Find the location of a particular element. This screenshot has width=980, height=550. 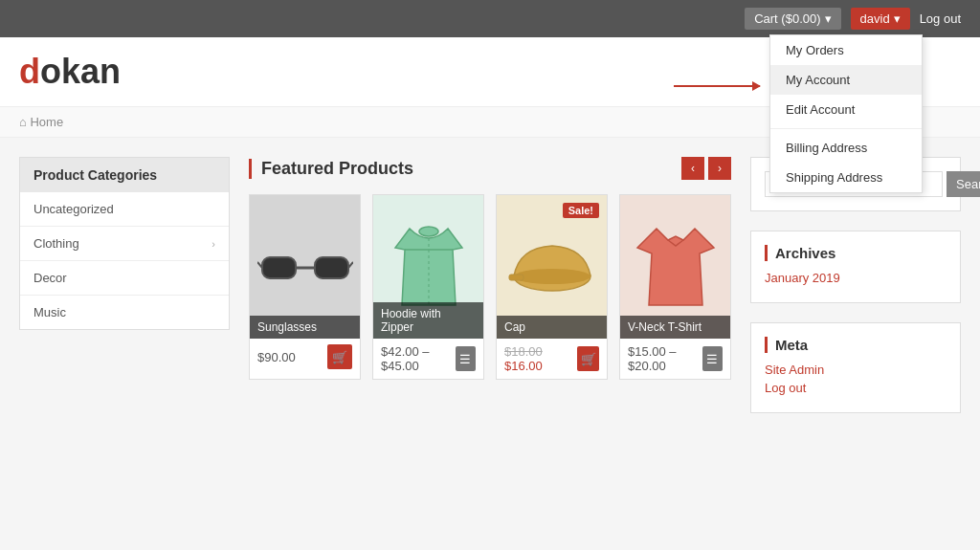

user-dropdown: My Orders My Account Edit Account Billin… is located at coordinates (846, 114).